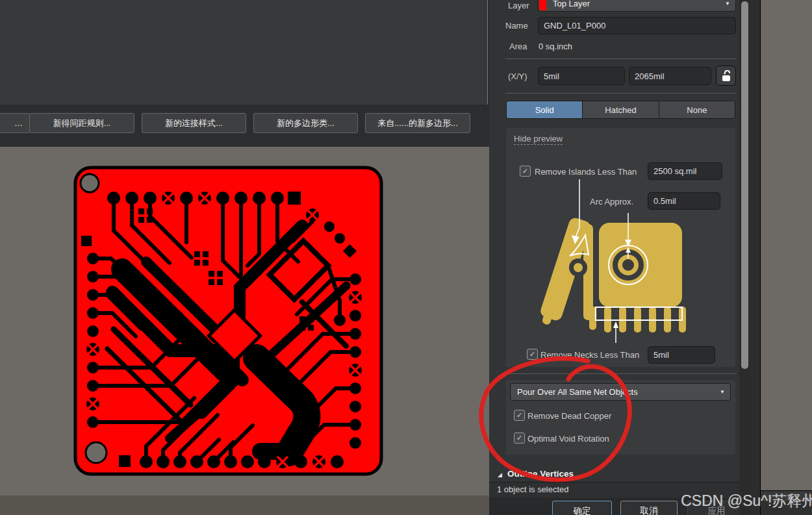 The image size is (812, 515). What do you see at coordinates (637, 26) in the screenshot?
I see `name-input` at bounding box center [637, 26].